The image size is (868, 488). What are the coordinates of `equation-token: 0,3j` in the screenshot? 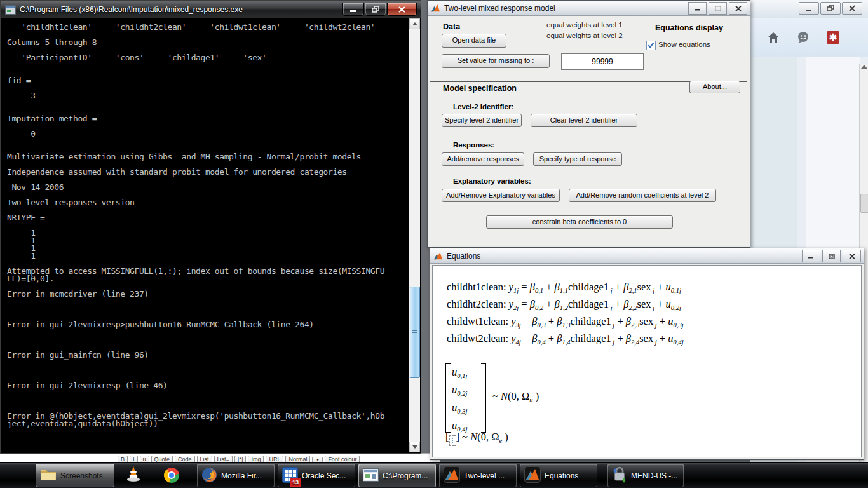 It's located at (462, 412).